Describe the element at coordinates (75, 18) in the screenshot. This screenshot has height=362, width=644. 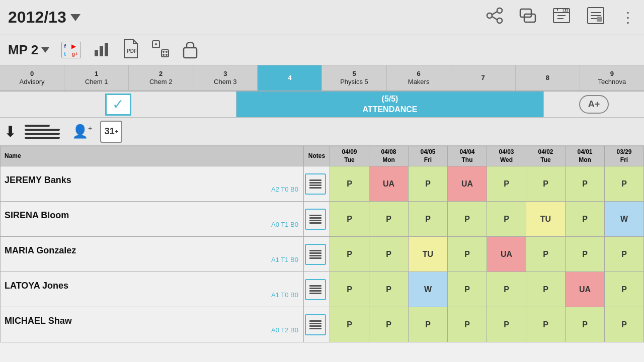
I see `year-dropdown-caret` at that location.